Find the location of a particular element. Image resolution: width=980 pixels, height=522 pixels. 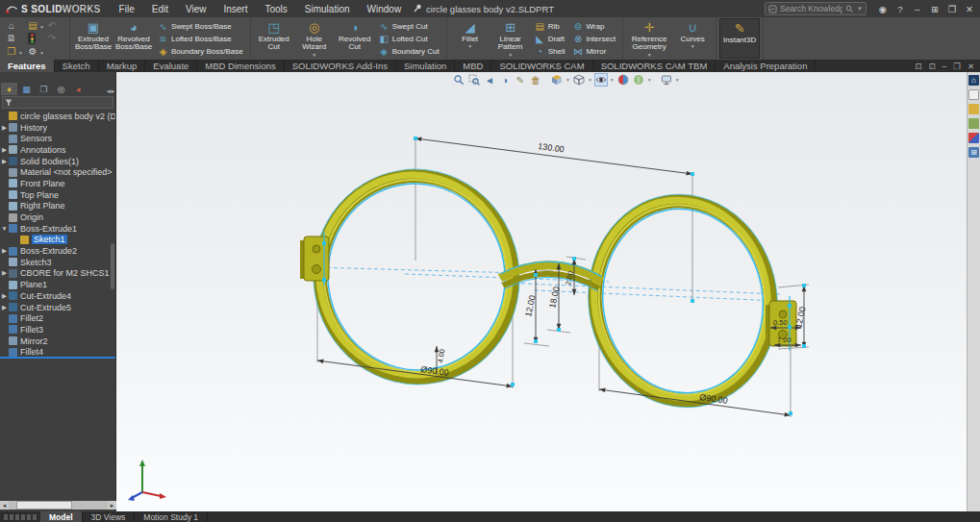

panel-tab-arrows: ◂▸ is located at coordinates (111, 91).